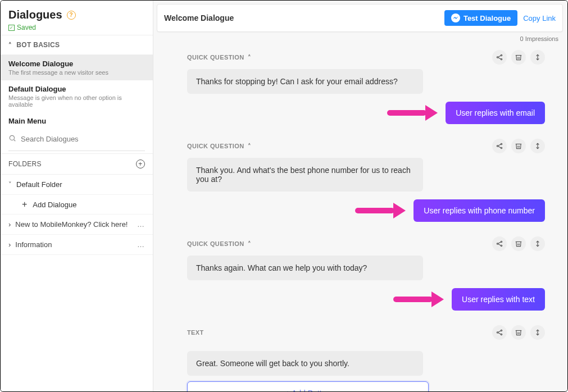 This screenshot has height=392, width=568. What do you see at coordinates (496, 113) in the screenshot?
I see `user-reply-chip: User replies with email` at bounding box center [496, 113].